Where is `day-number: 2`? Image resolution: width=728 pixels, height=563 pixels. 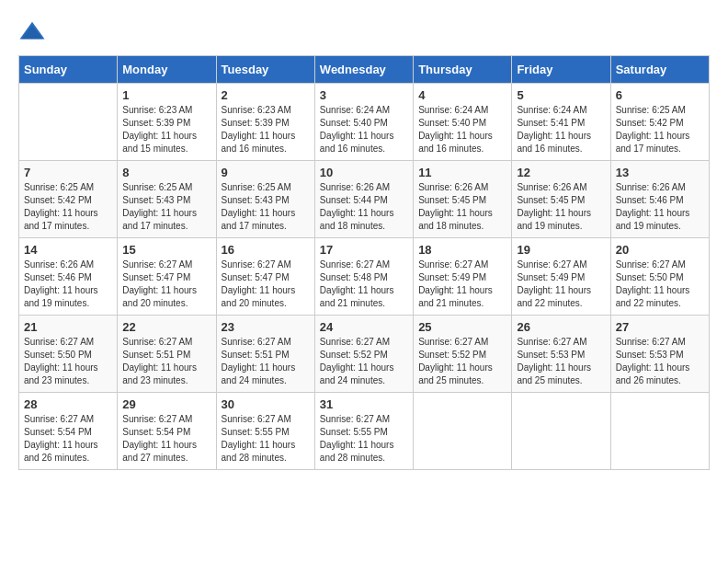 day-number: 2 is located at coordinates (266, 96).